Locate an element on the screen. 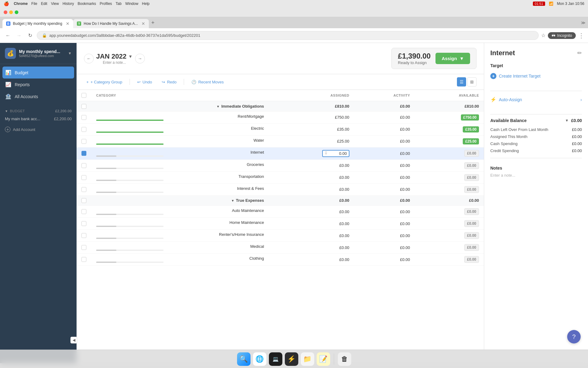 The width and height of the screenshot is (588, 368). url-bar: 🔒 app.youneedabudget.com/3a8bbdae-d62a-4… is located at coordinates (288, 36).